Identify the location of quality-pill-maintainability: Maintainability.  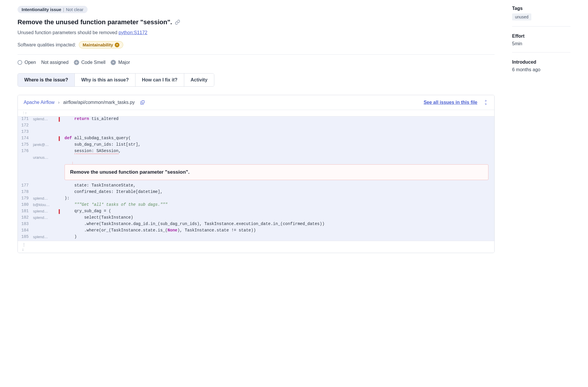
(101, 45).